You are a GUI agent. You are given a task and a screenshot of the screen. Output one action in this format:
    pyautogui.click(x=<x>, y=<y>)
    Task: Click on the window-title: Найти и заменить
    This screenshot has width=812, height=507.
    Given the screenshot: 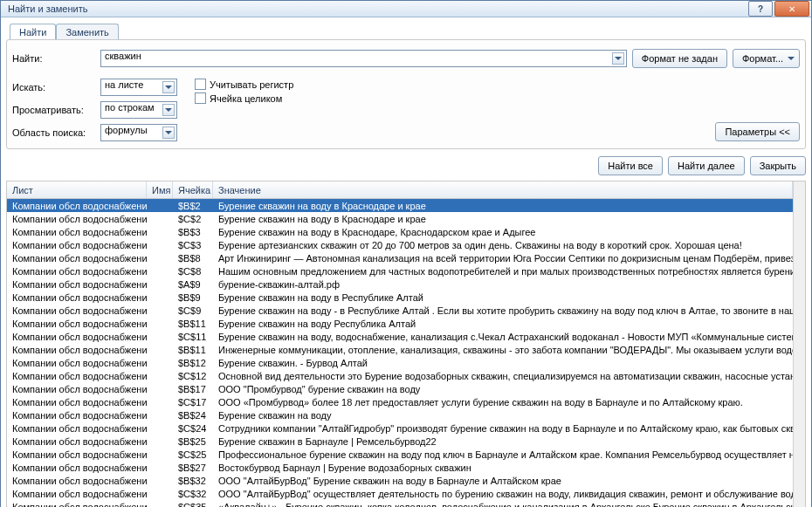 What is the action you would take?
    pyautogui.click(x=377, y=9)
    